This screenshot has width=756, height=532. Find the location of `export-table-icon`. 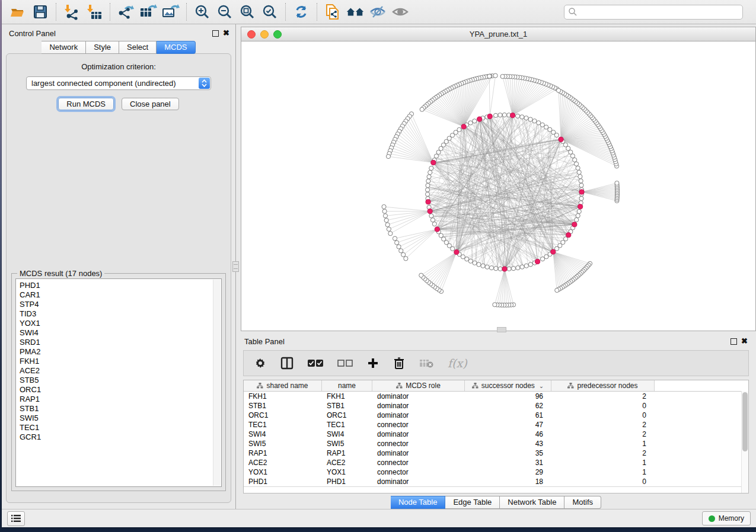

export-table-icon is located at coordinates (148, 12).